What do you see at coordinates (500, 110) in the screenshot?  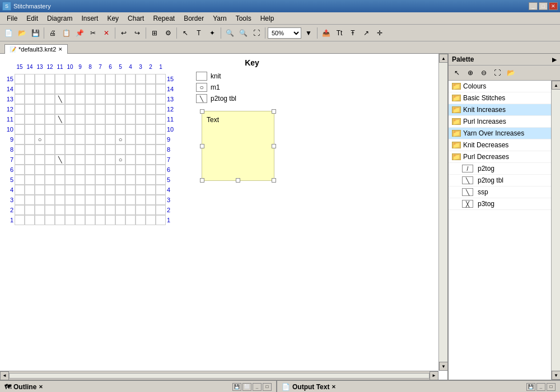 I see `palette-item-knit-increases: 📁Knit Increases` at bounding box center [500, 110].